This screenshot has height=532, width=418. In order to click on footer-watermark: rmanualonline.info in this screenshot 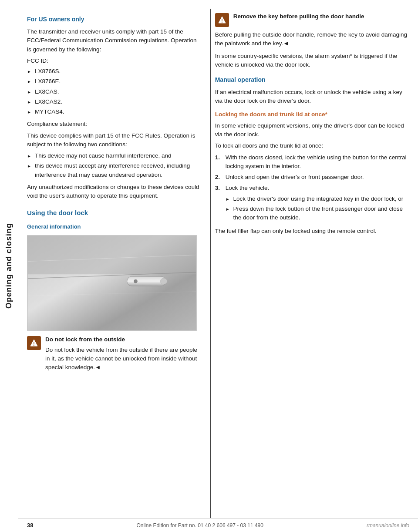, I will do `click(388, 525)`.